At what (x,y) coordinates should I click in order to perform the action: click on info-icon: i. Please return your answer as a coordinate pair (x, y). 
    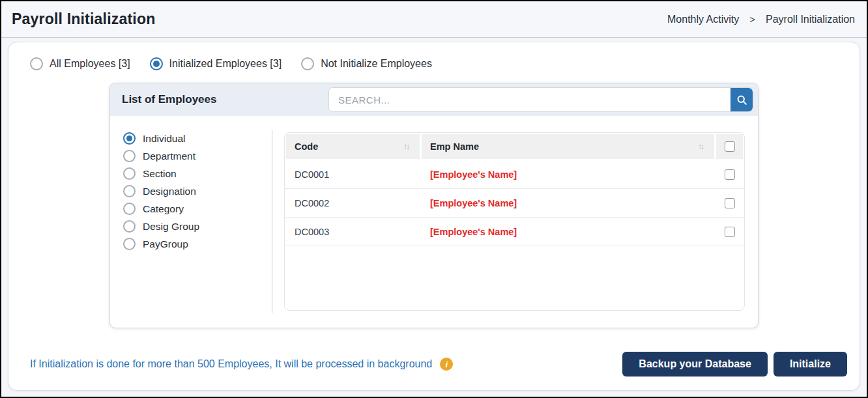
    Looking at the image, I should click on (446, 364).